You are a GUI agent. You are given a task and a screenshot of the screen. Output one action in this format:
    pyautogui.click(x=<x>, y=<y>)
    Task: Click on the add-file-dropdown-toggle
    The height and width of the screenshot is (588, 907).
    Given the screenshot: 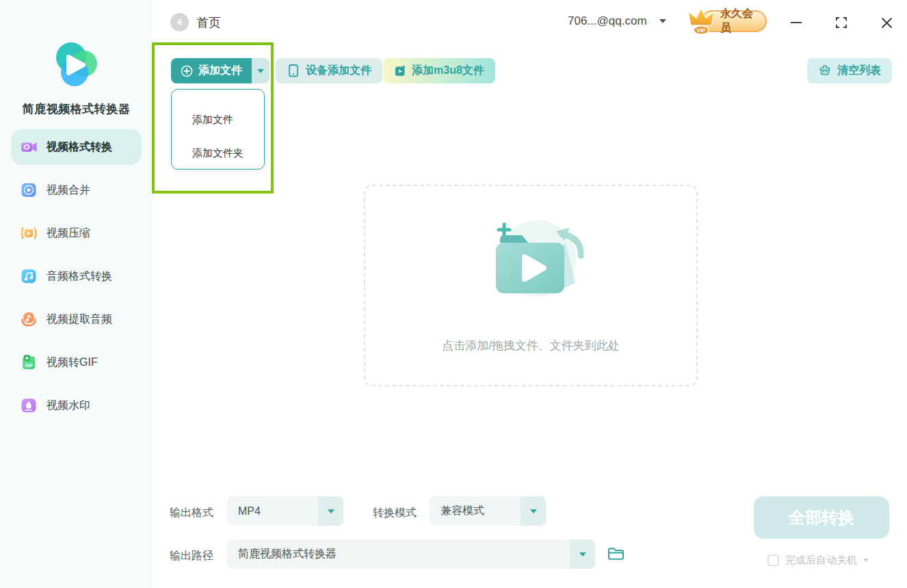 What is the action you would take?
    pyautogui.click(x=261, y=71)
    